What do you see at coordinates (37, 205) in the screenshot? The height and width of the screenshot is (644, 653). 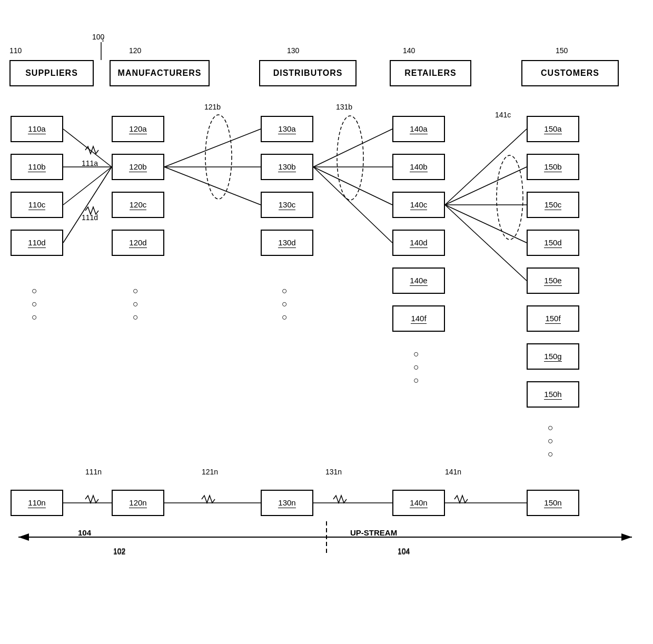 I see `node-110c: 110c` at bounding box center [37, 205].